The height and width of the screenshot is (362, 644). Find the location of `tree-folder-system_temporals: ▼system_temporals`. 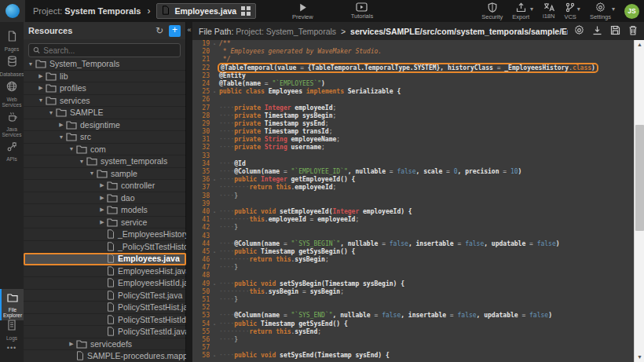

tree-folder-system_temporals: ▼system_temporals is located at coordinates (105, 162).